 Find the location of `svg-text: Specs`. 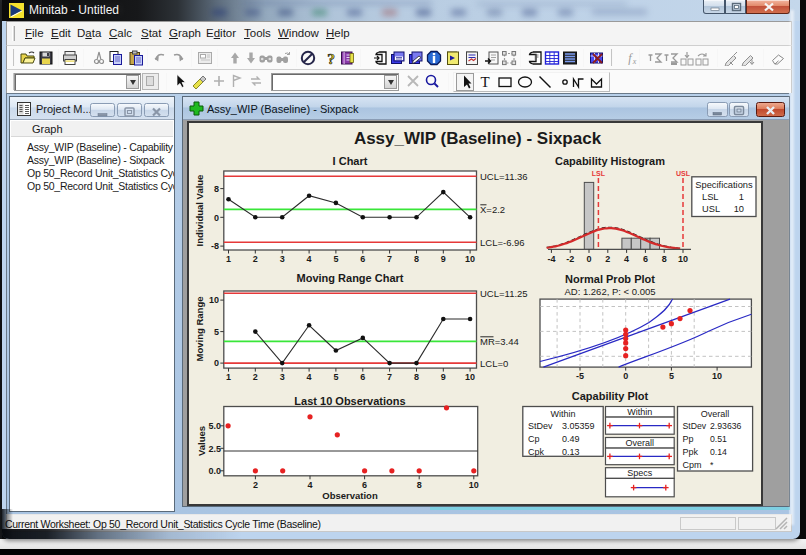

svg-text: Specs is located at coordinates (640, 473).